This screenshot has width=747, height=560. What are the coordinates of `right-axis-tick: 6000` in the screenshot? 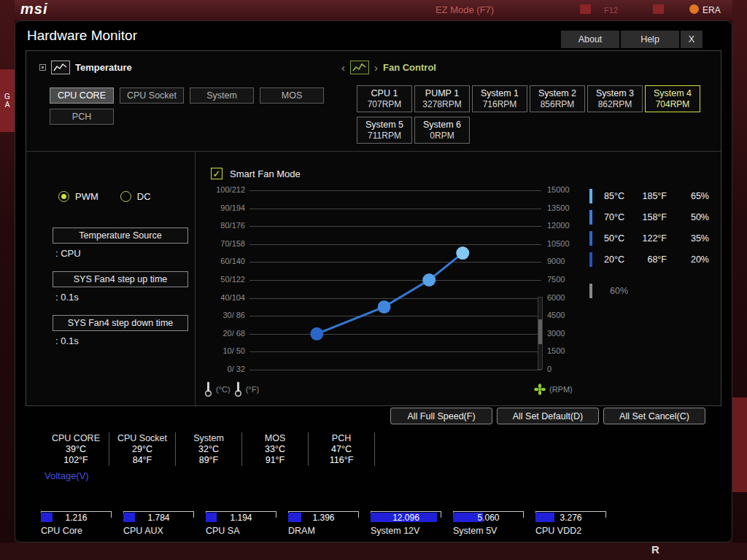 It's located at (556, 298).